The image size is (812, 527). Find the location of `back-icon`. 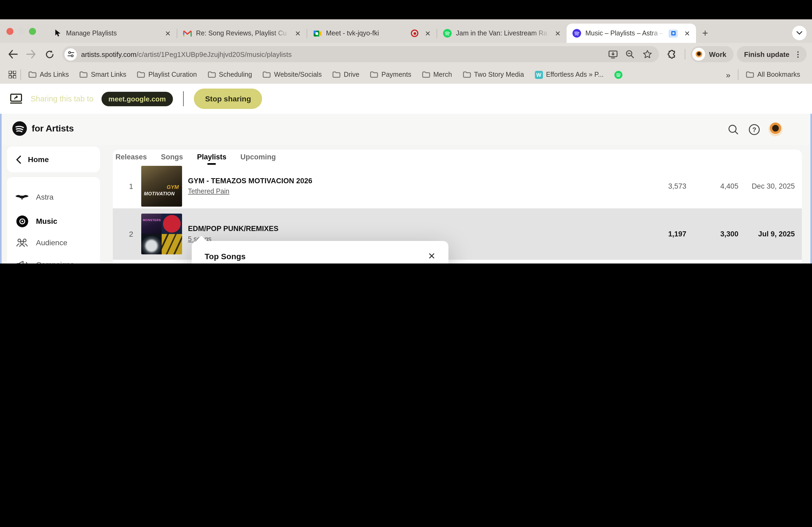

back-icon is located at coordinates (13, 54).